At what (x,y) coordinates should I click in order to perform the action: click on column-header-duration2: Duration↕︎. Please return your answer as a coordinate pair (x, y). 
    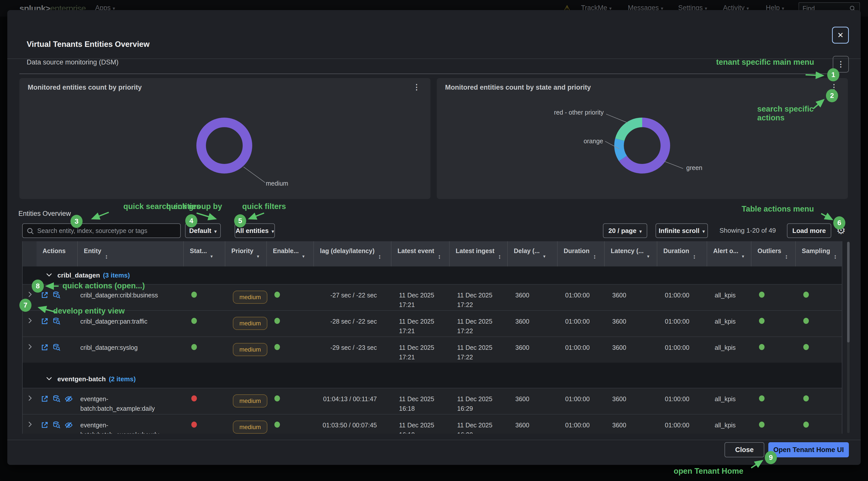
    Looking at the image, I should click on (682, 254).